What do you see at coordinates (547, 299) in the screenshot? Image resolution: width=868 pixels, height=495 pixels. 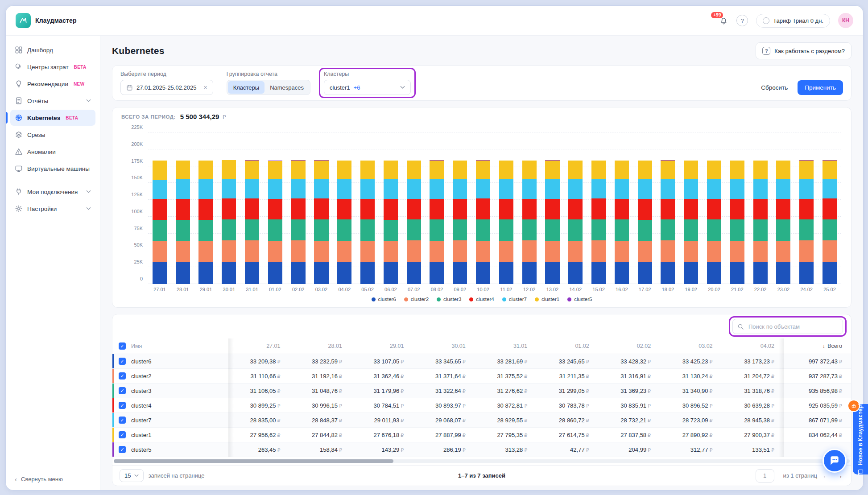 I see `legend-item-cluster1: cluster1` at bounding box center [547, 299].